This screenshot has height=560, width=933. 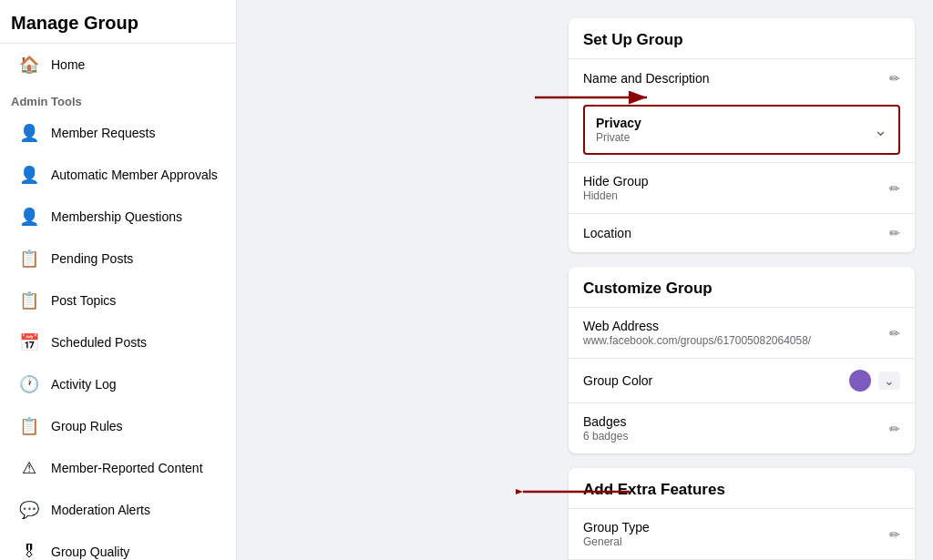 I want to click on page-title: Manage Group, so click(x=118, y=22).